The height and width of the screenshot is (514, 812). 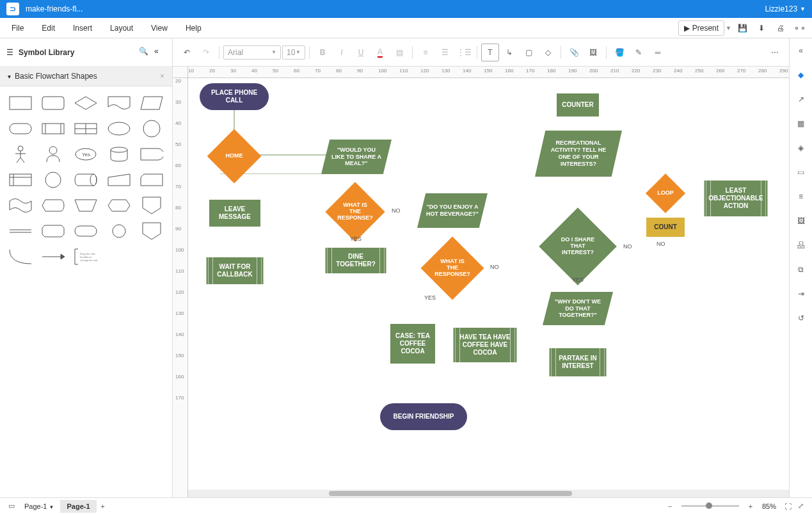 What do you see at coordinates (728, 28) in the screenshot?
I see `present-chevron-icon: ▼` at bounding box center [728, 28].